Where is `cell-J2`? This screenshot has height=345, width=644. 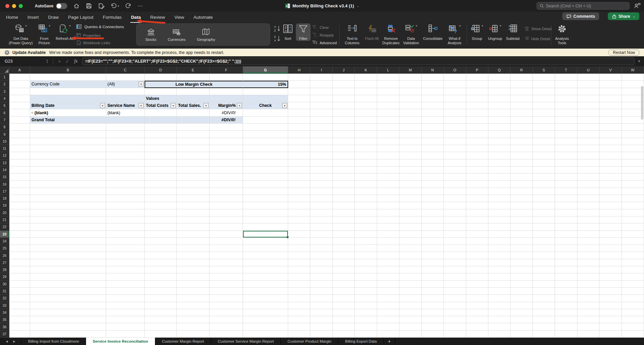 cell-J2 is located at coordinates (344, 84).